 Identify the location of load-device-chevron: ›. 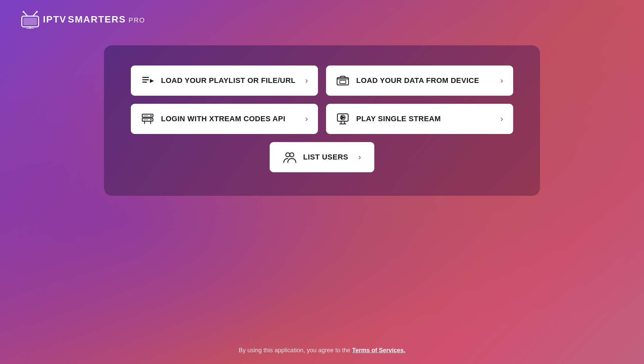
(502, 81).